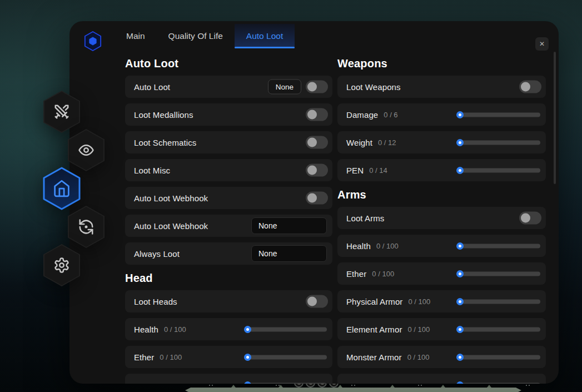 This screenshot has width=582, height=392. I want to click on row-pen: PEN0 / 14, so click(441, 170).